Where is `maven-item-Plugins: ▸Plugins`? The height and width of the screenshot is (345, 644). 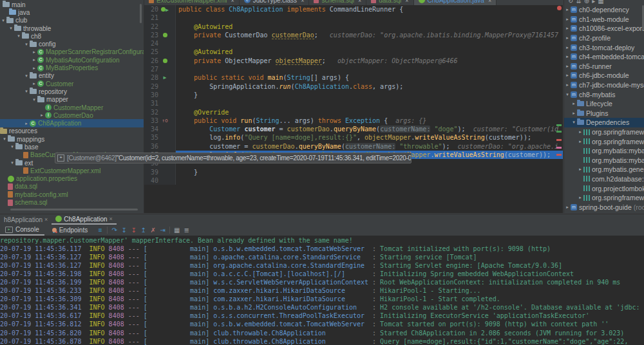 maven-item-Plugins: ▸Plugins is located at coordinates (604, 113).